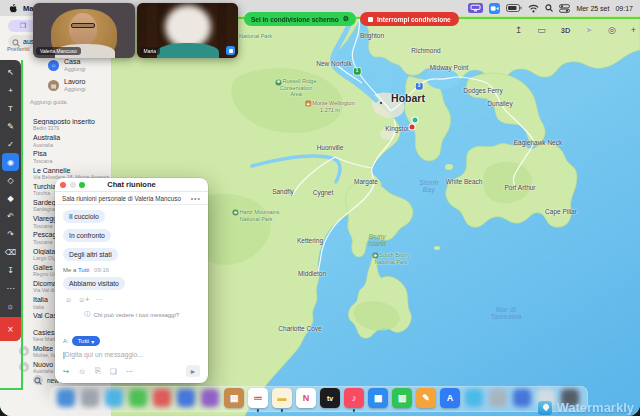 This screenshot has height=416, width=640. Describe the element at coordinates (476, 8) in the screenshot. I see `screen-sharing-indicator-icon` at that location.